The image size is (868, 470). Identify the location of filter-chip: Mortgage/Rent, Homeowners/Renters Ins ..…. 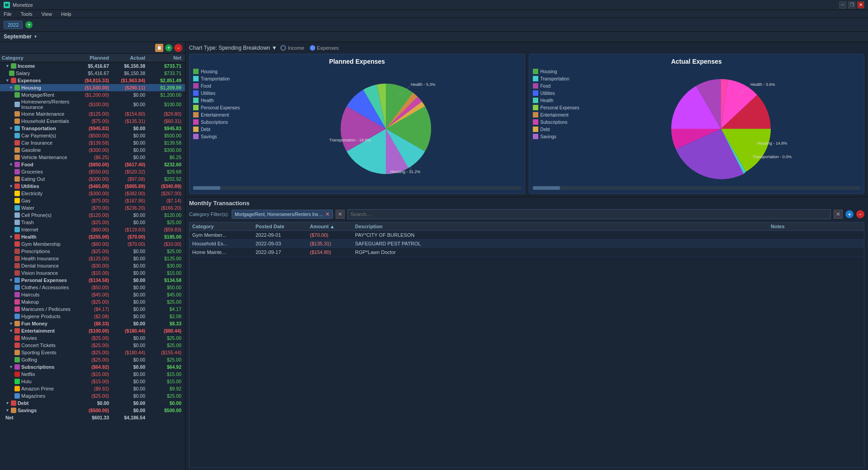
(282, 214).